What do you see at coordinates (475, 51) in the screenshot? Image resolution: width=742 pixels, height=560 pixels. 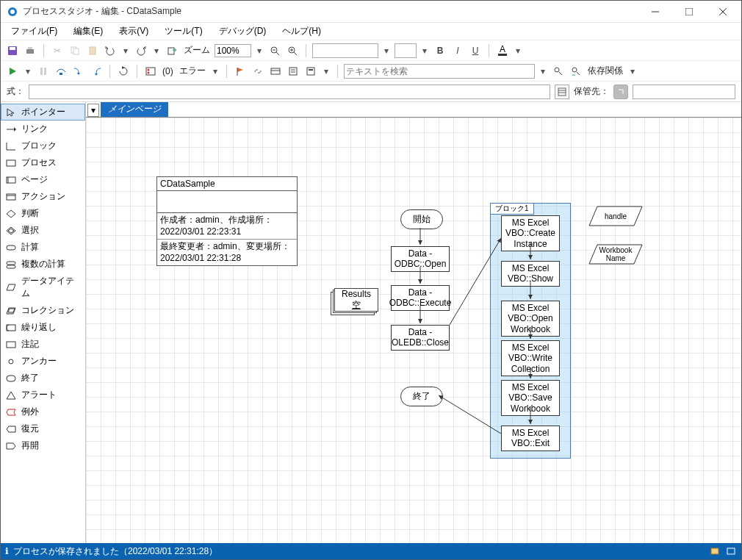 I see `underline-button: U` at bounding box center [475, 51].